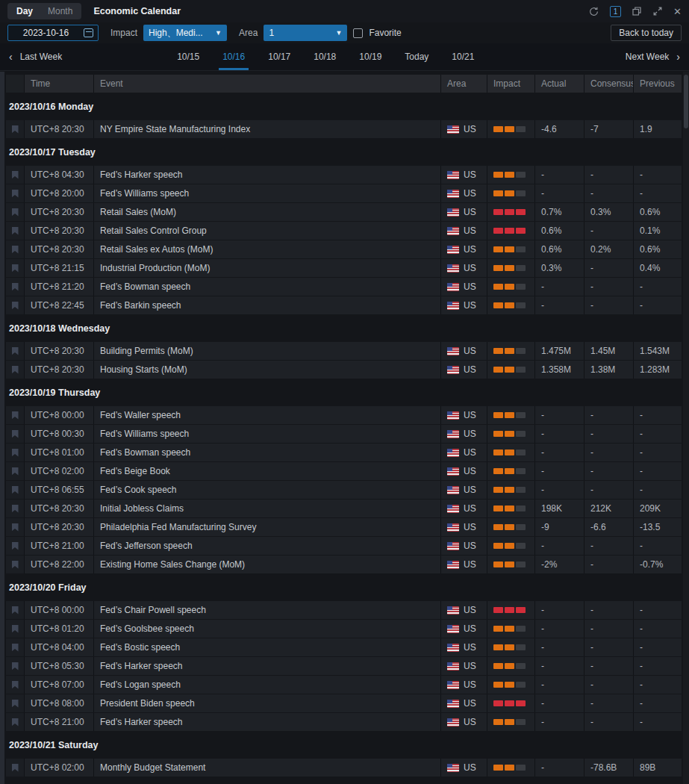  Describe the element at coordinates (658, 11) in the screenshot. I see `expand-icon` at that location.